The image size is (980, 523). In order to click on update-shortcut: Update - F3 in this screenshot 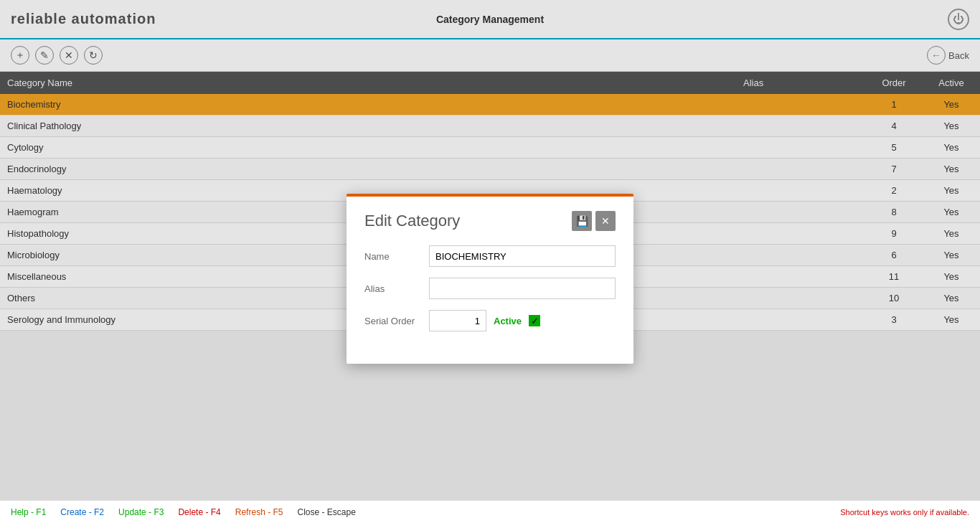, I will do `click(141, 512)`.